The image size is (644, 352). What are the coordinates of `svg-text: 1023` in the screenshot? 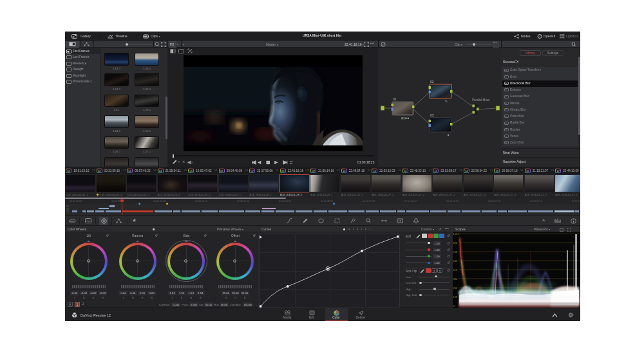 It's located at (457, 234).